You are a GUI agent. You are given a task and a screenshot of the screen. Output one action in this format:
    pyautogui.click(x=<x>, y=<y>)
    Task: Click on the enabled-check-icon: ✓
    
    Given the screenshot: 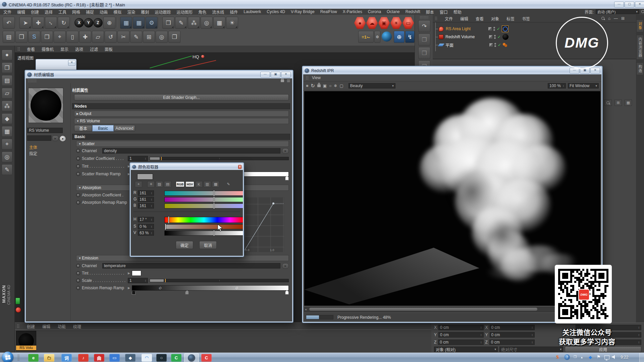 What is the action you would take?
    pyautogui.click(x=499, y=45)
    